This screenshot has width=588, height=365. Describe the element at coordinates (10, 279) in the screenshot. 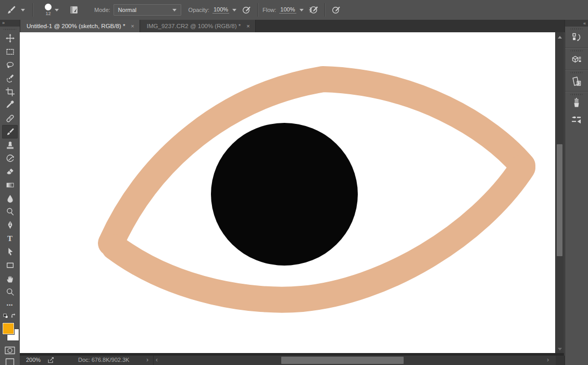

I see `hand-tool` at that location.